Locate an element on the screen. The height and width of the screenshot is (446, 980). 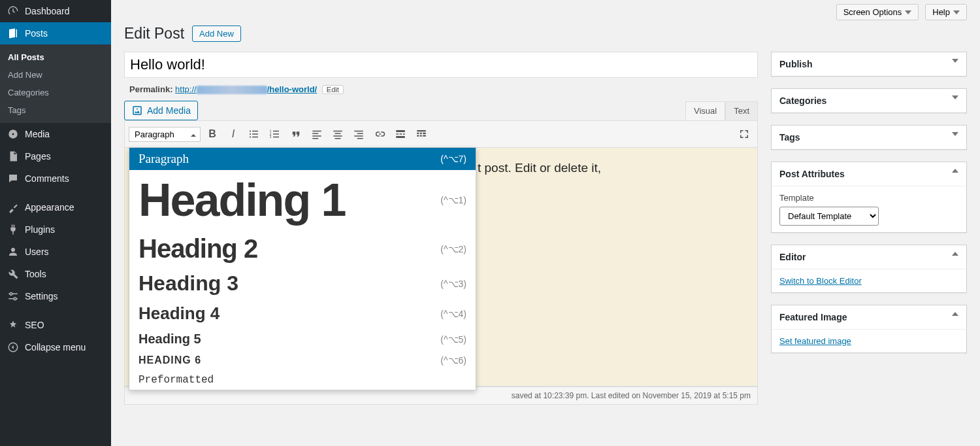
format-option-heading-4: Heading 4(^⌥4) is located at coordinates (302, 314).